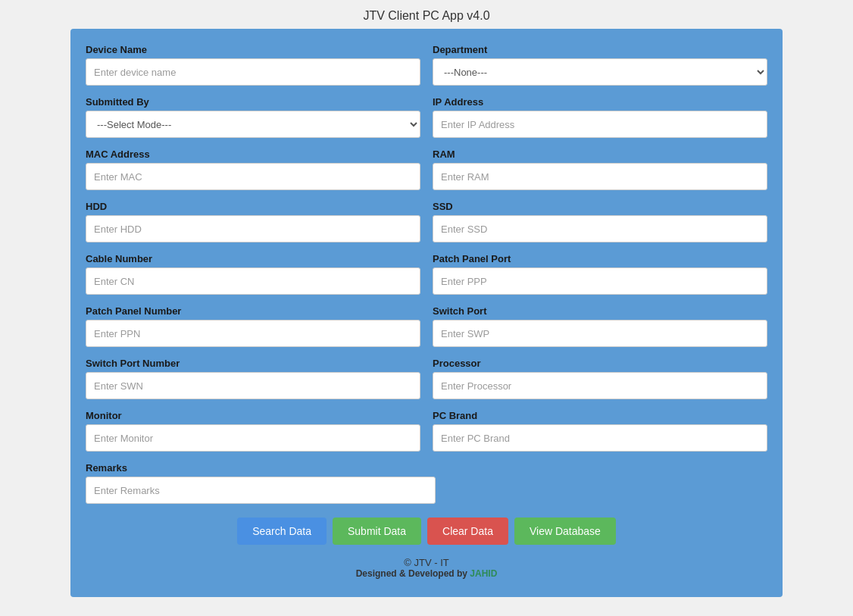 This screenshot has width=853, height=616. What do you see at coordinates (426, 274) in the screenshot?
I see `row-cable-ppp: Cable Number Patch Panel Port` at bounding box center [426, 274].